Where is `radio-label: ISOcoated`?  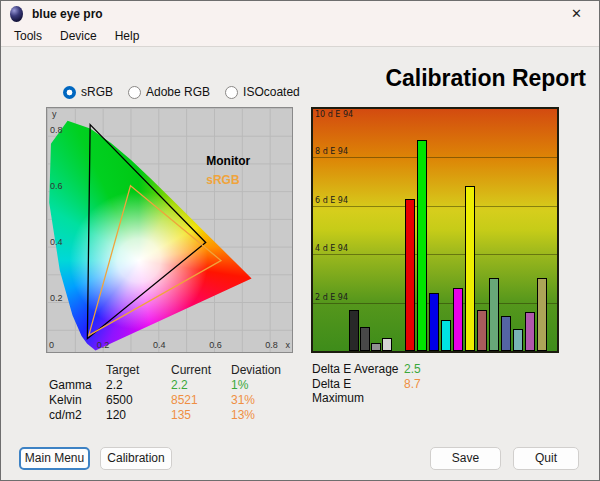 radio-label: ISOcoated is located at coordinates (272, 92).